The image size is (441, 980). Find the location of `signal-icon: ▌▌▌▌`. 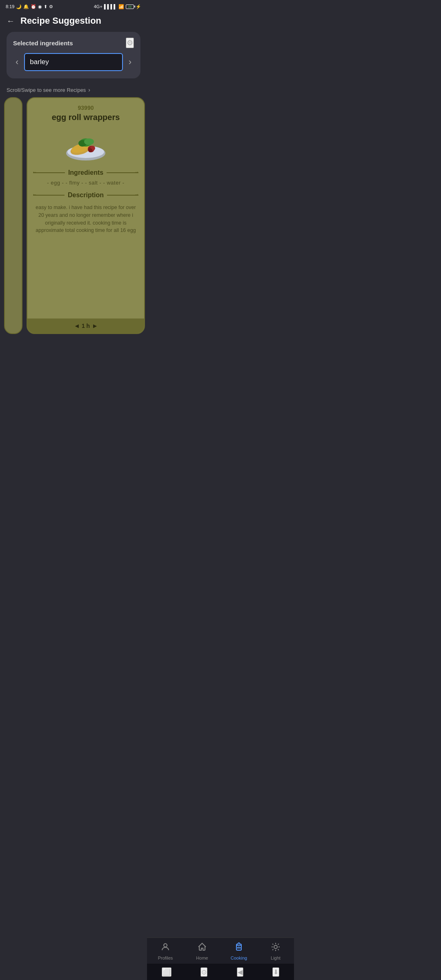

signal-icon: ▌▌▌▌ is located at coordinates (110, 7).